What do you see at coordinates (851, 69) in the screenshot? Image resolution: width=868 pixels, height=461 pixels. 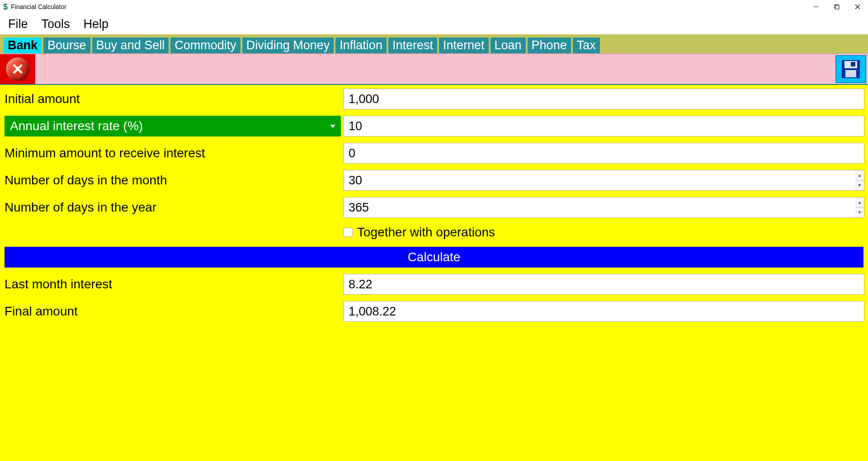 I see `save-button` at bounding box center [851, 69].